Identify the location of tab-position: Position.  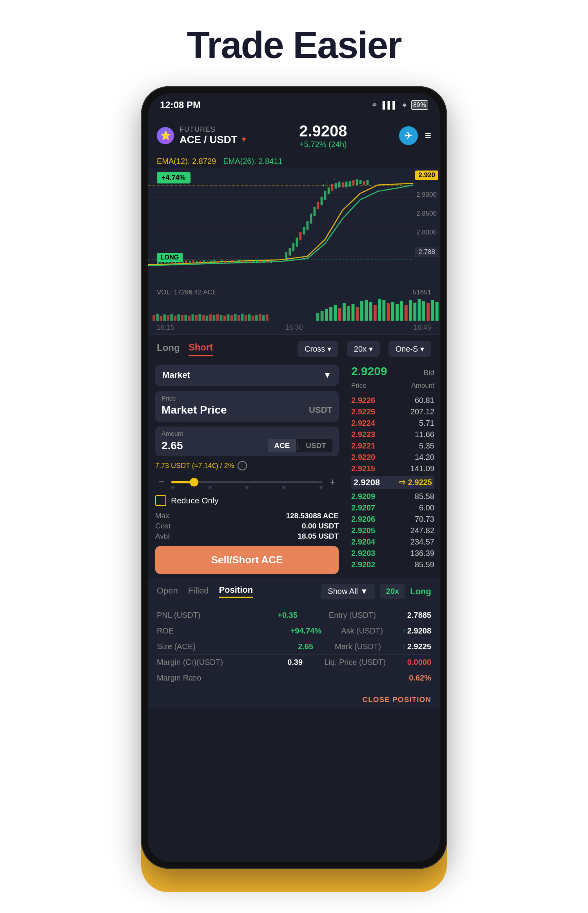
(236, 591).